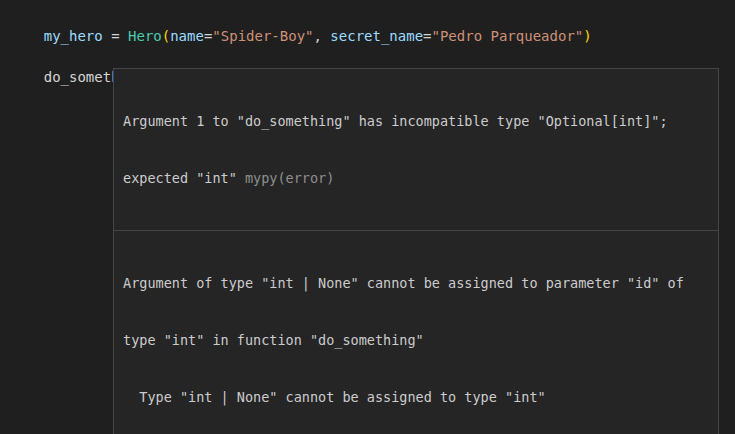  What do you see at coordinates (262, 36) in the screenshot?
I see `token-string-spider-boy: "Spider-Boy"` at bounding box center [262, 36].